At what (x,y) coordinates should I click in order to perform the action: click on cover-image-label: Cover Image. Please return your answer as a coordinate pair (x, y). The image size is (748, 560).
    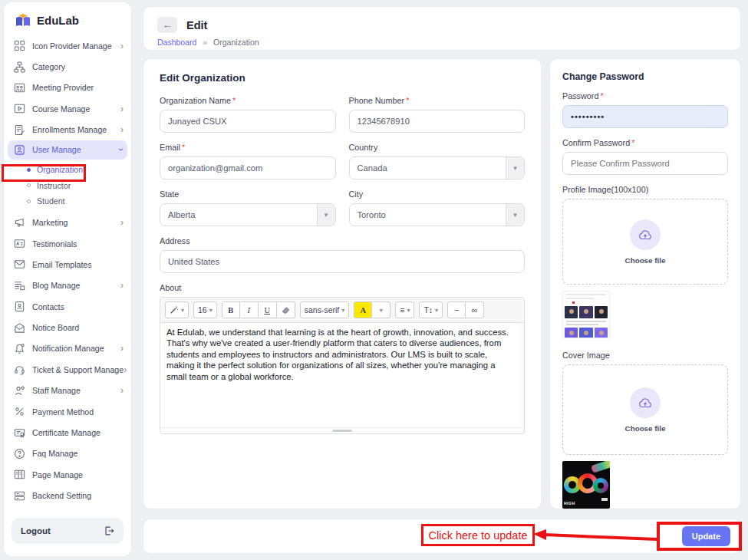
    Looking at the image, I should click on (645, 355).